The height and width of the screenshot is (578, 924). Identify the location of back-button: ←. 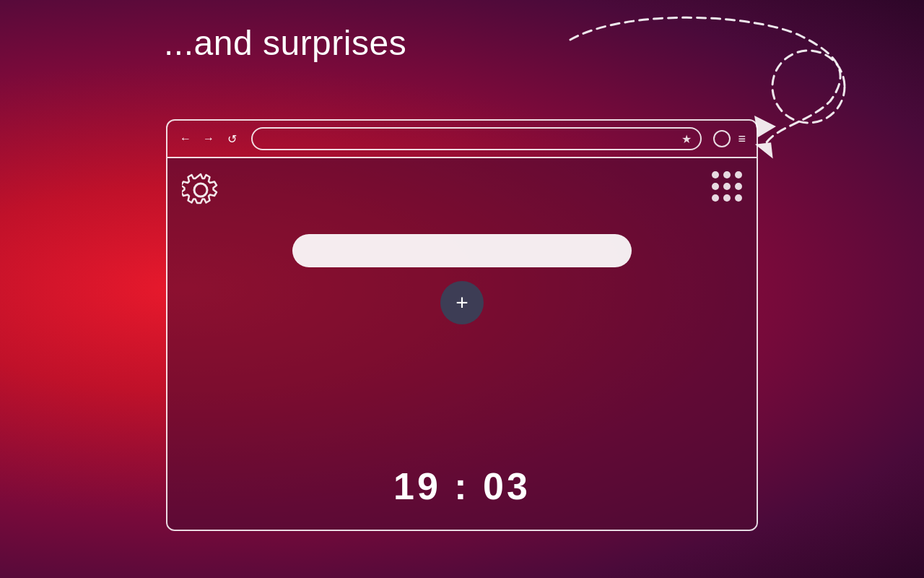
(186, 139).